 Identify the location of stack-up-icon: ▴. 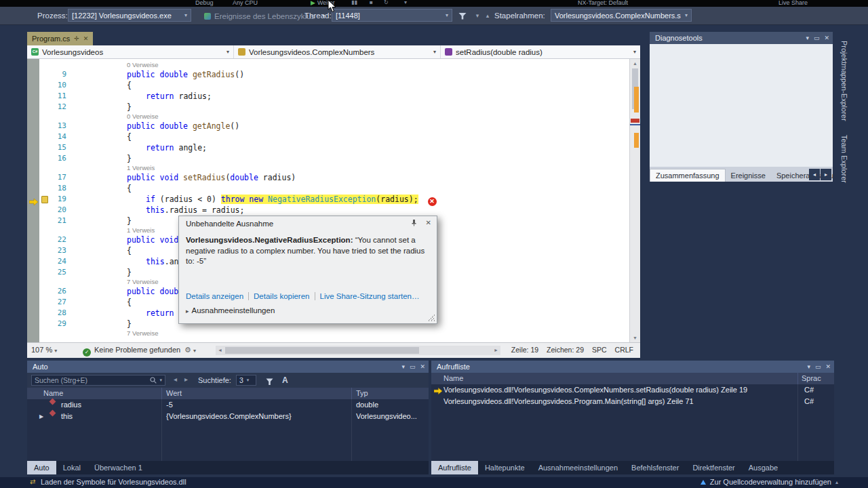
(488, 16).